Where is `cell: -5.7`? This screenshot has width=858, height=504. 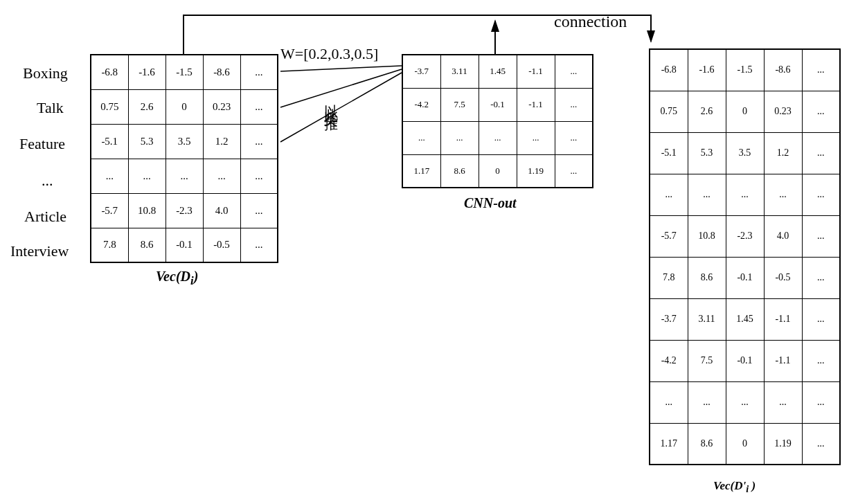 cell: -5.7 is located at coordinates (669, 236).